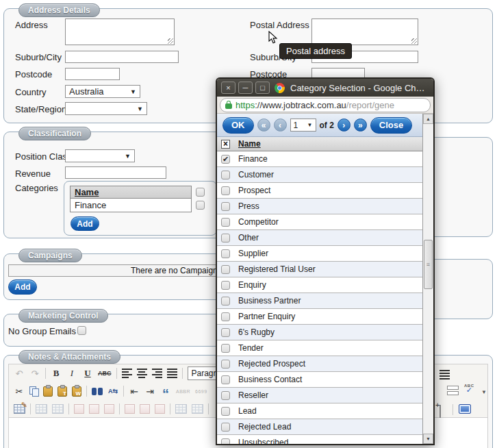 Image resolution: width=497 pixels, height=448 pixels. What do you see at coordinates (320, 427) in the screenshot?
I see `category-row: Rejected Lead` at bounding box center [320, 427].